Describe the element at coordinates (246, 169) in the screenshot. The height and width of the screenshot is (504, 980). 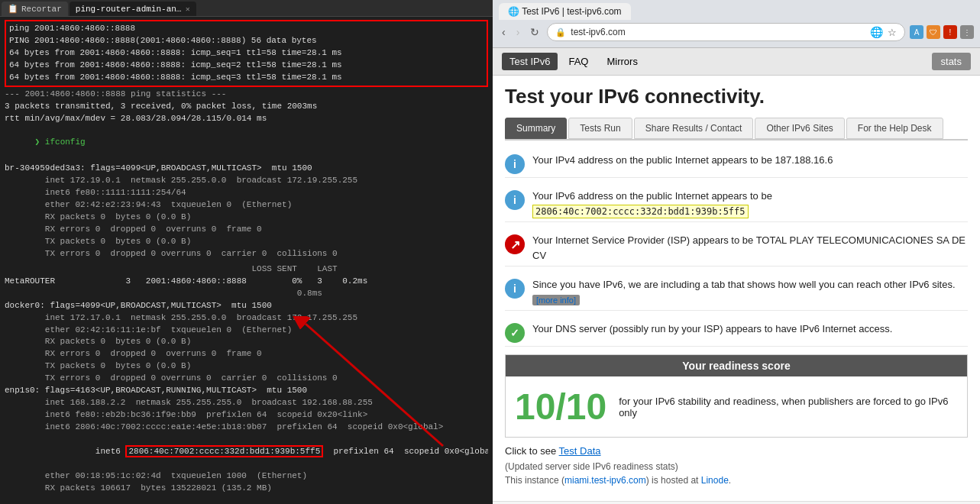
I see `iface-br-header: br-304959ded3a3: flags=4099<UP,BROADCAST…` at that location.